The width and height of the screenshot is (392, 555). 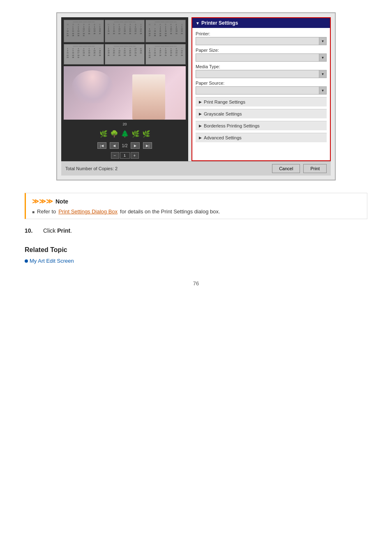 I want to click on page-footer: 76, so click(x=196, y=284).